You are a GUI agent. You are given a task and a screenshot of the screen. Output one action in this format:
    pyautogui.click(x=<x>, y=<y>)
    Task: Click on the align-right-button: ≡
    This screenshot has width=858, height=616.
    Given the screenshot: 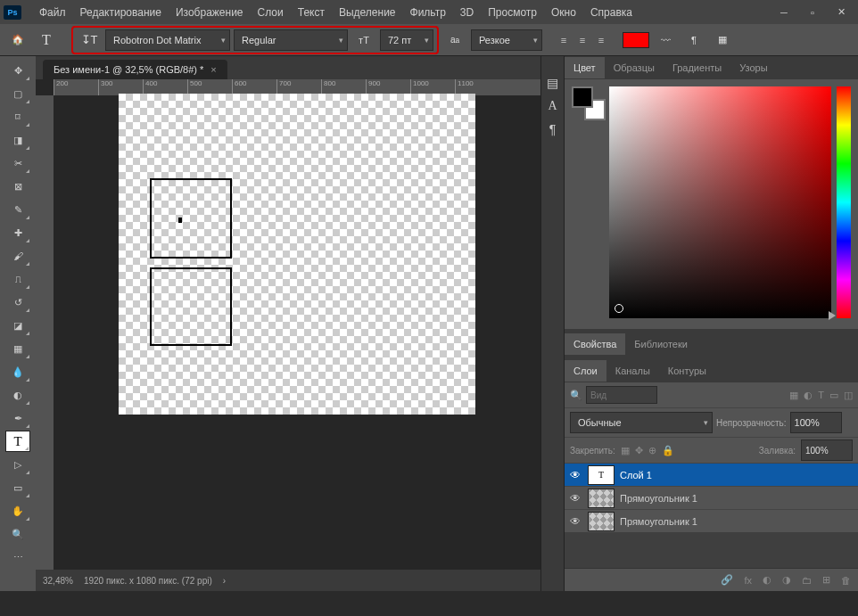 What is the action you would take?
    pyautogui.click(x=601, y=40)
    